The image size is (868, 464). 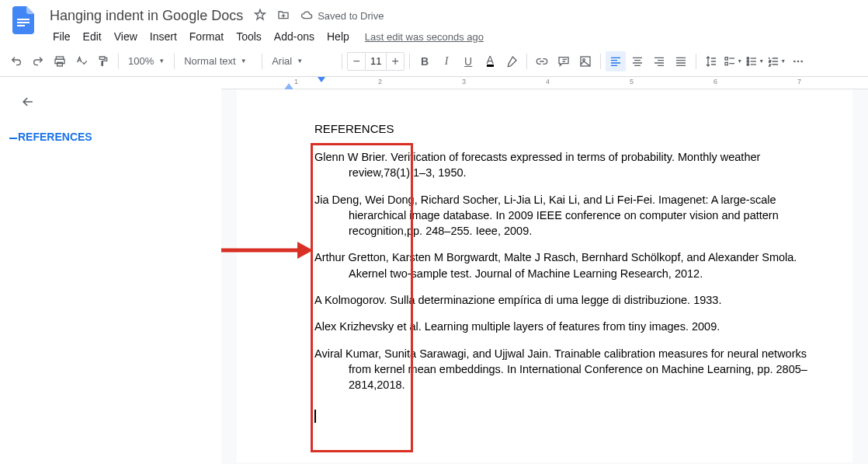 What do you see at coordinates (585, 61) in the screenshot?
I see `image-button` at bounding box center [585, 61].